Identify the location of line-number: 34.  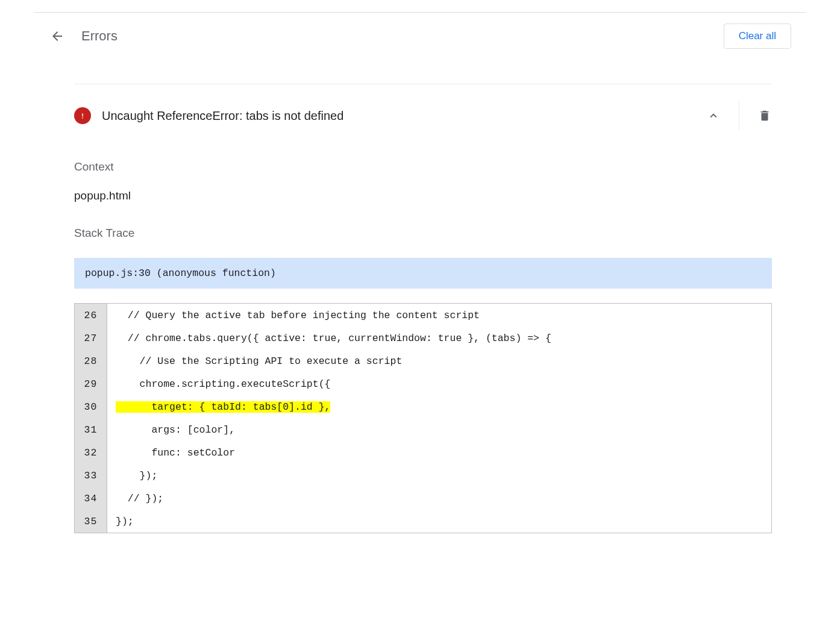
(91, 498).